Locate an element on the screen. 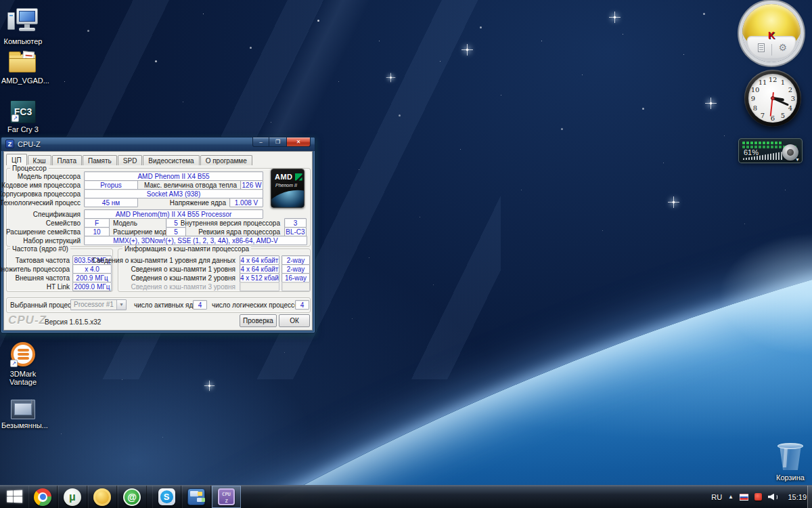 Image resolution: width=812 pixels, height=508 pixels. display-tool-icon is located at coordinates (196, 497).